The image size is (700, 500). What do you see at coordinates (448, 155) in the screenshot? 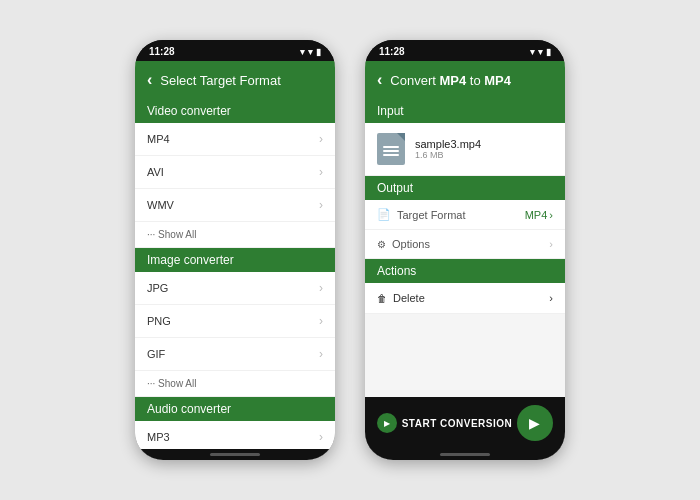
I see `filesize: 1.6 MB` at bounding box center [448, 155].